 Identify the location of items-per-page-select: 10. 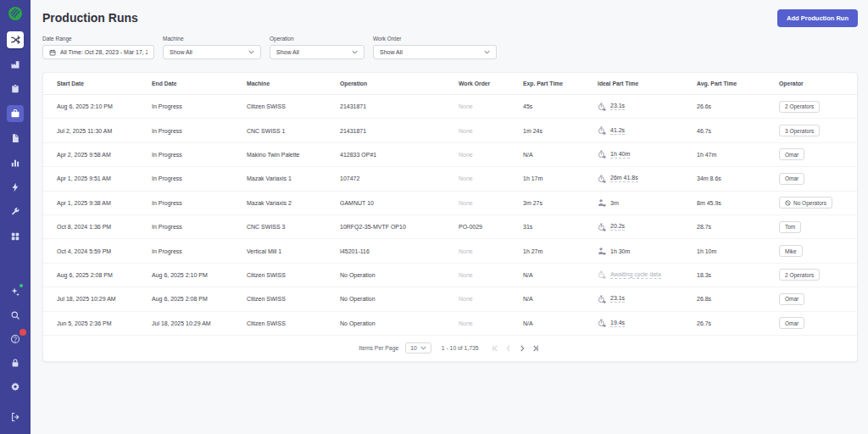
(419, 348).